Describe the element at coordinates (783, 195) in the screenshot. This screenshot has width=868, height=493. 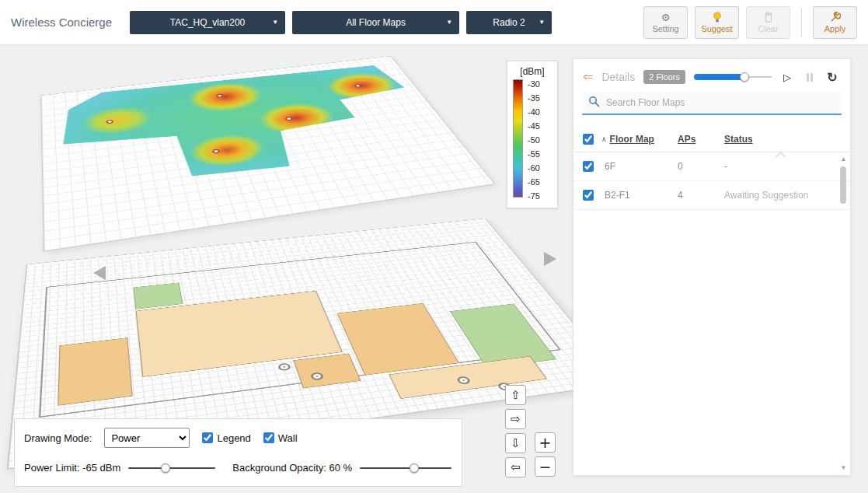
I see `floor-status: Awaiting Suggestion` at that location.